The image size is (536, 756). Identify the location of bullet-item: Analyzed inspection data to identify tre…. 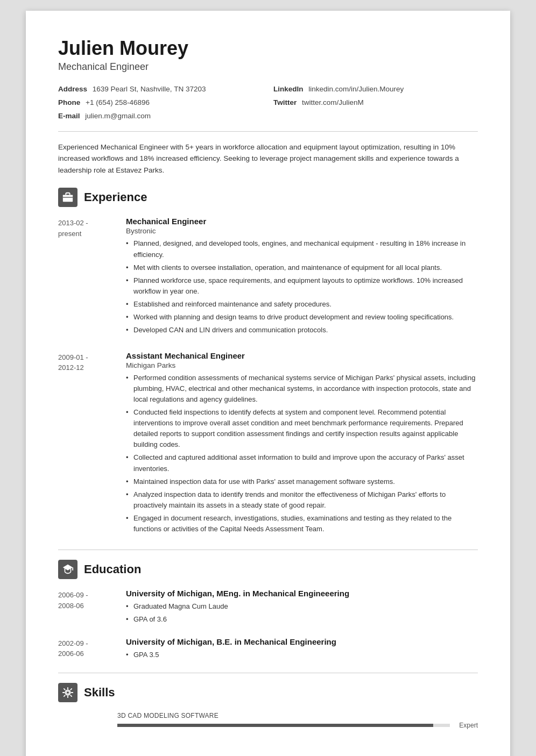
(302, 500).